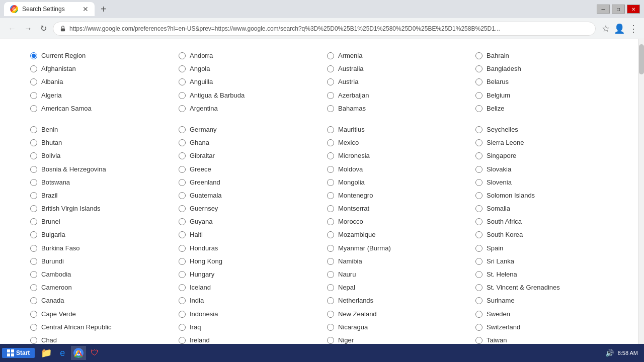 The width and height of the screenshot is (644, 362). Describe the element at coordinates (331, 275) in the screenshot. I see `region-radio-nauru` at that location.